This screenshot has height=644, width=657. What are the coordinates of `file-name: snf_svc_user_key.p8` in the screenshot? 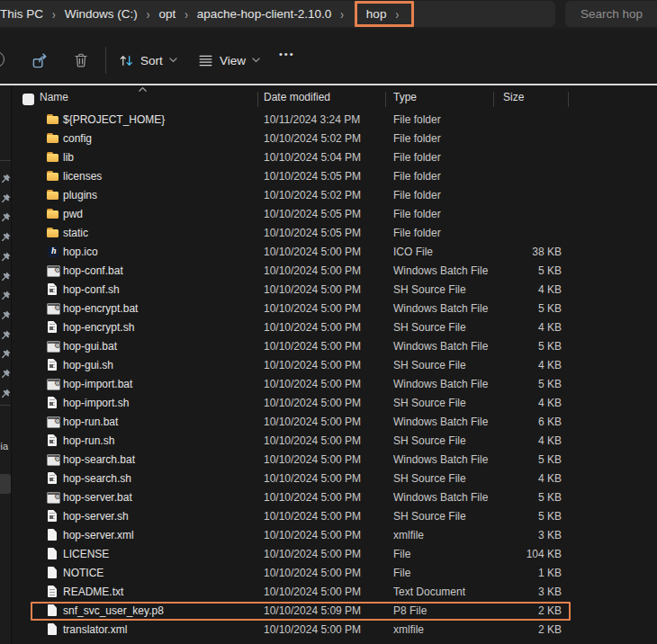 It's located at (113, 611).